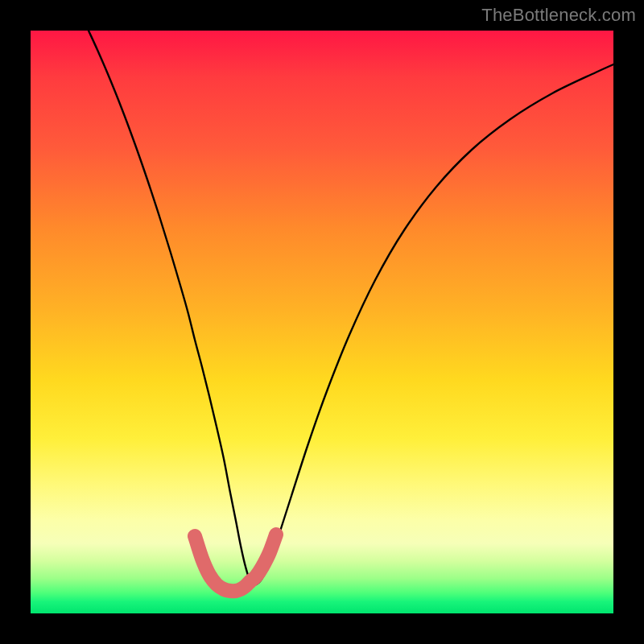  Describe the element at coordinates (235, 563) in the screenshot. I see `curve-highlight` at that location.